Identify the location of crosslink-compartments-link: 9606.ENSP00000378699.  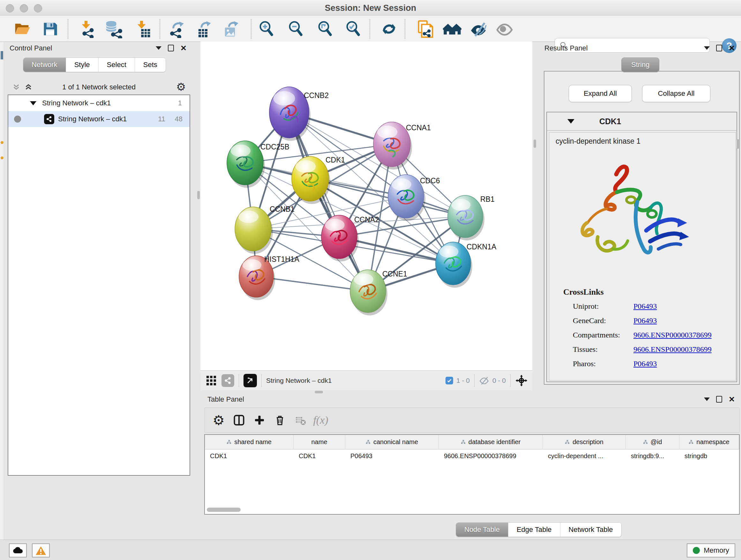
(673, 335).